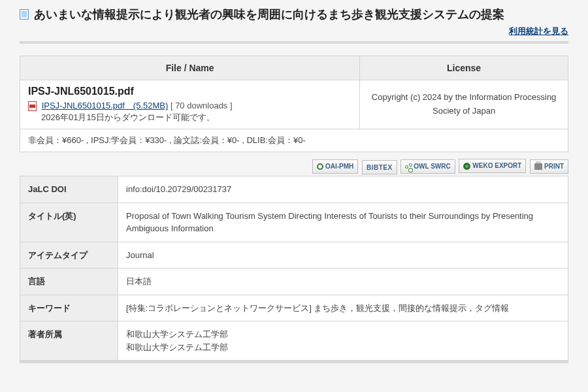 The width and height of the screenshot is (588, 392). Describe the element at coordinates (432, 166) in the screenshot. I see `owl-label: OWL SWRC` at that location.